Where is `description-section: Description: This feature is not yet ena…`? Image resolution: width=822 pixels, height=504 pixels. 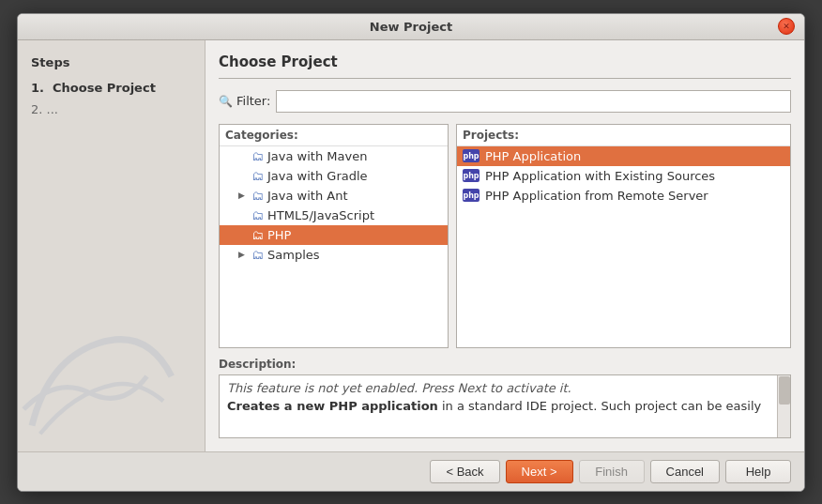
description-section: Description: This feature is not yet ena… is located at coordinates (505, 398).